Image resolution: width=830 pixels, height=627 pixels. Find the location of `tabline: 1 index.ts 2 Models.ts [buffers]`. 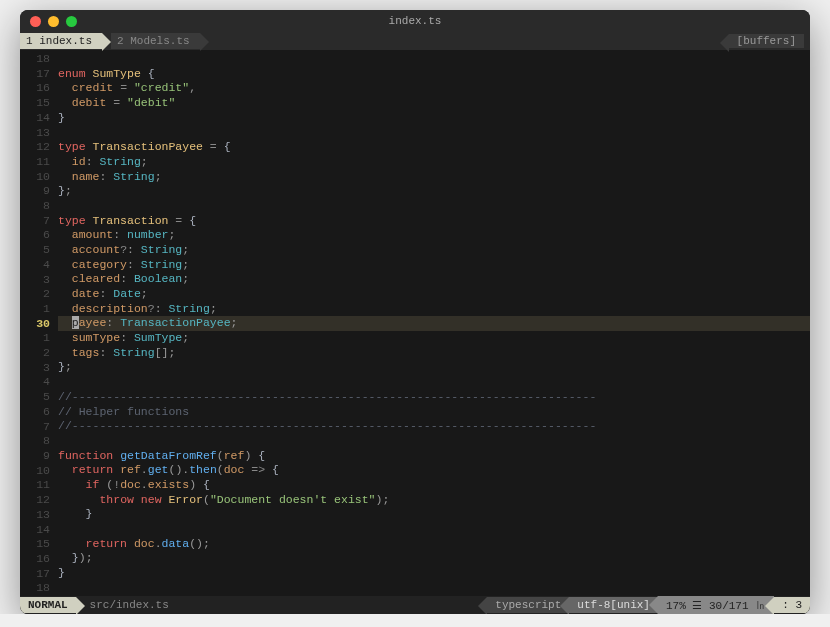

tabline: 1 index.ts 2 Models.ts [buffers] is located at coordinates (415, 41).